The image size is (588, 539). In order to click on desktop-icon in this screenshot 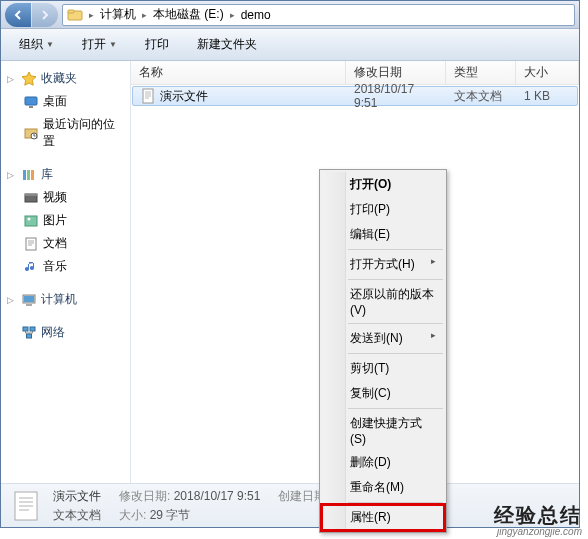, I will do `click(31, 102)`.